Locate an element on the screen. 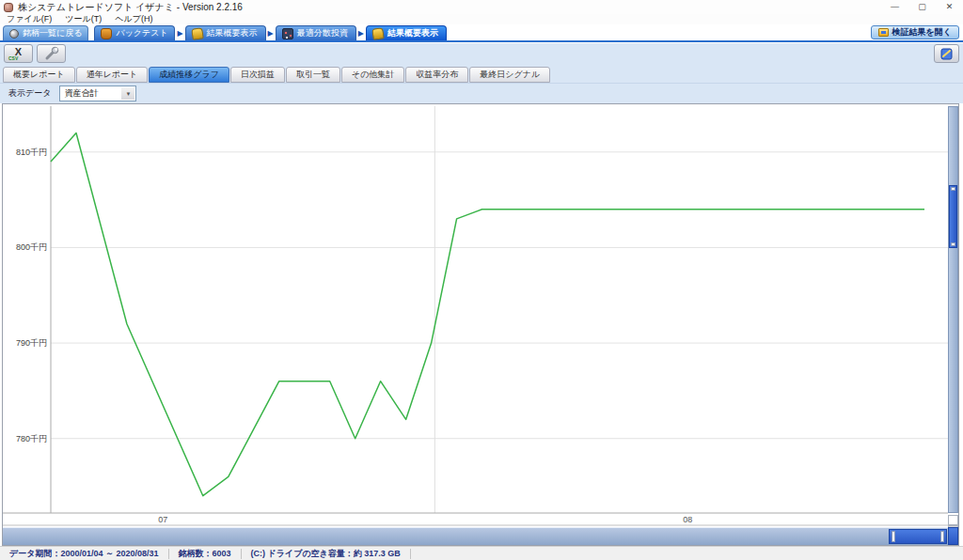 The height and width of the screenshot is (560, 963). tab-performance-chart: 成績推移グラフ is located at coordinates (189, 75).